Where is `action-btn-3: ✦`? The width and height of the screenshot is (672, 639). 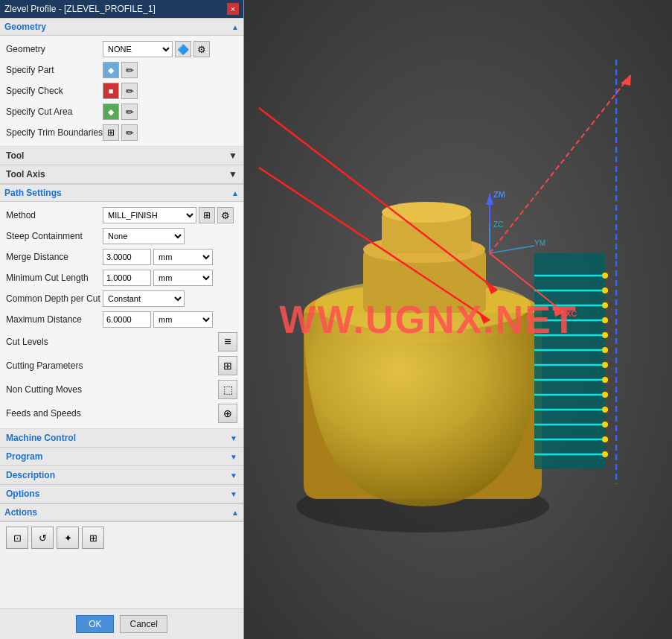 action-btn-3: ✦ is located at coordinates (68, 538).